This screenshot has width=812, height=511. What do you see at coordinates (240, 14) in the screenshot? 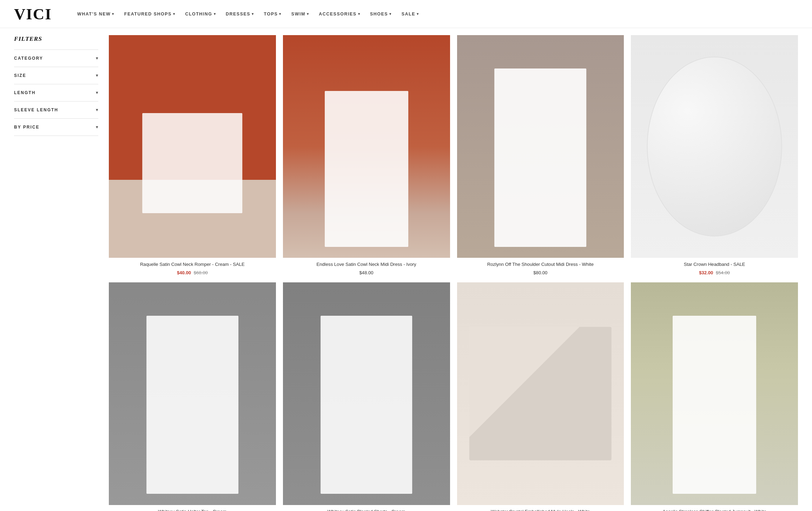
I see `nav-dresses: DRESSES ▾` at bounding box center [240, 14].